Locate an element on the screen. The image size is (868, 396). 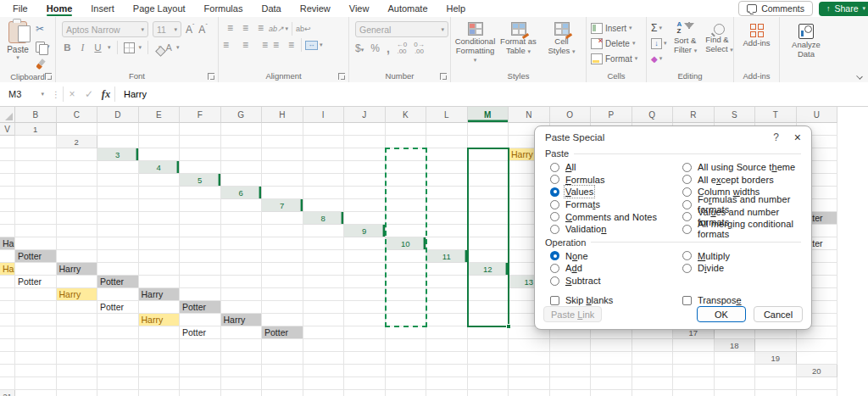
cell-O18 is located at coordinates (448, 358).